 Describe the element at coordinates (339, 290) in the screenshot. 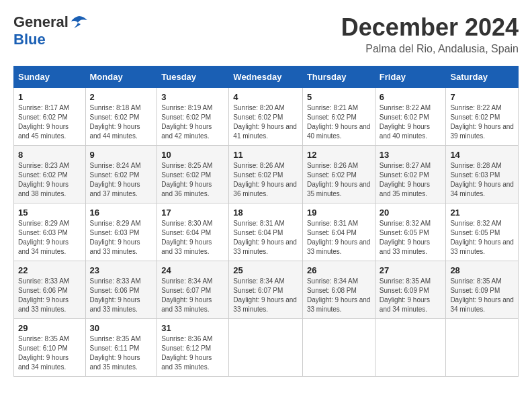

I see `table-row: 26 Sunrise: 8:34 AM Sunset: 6:08 PM Dayl…` at that location.